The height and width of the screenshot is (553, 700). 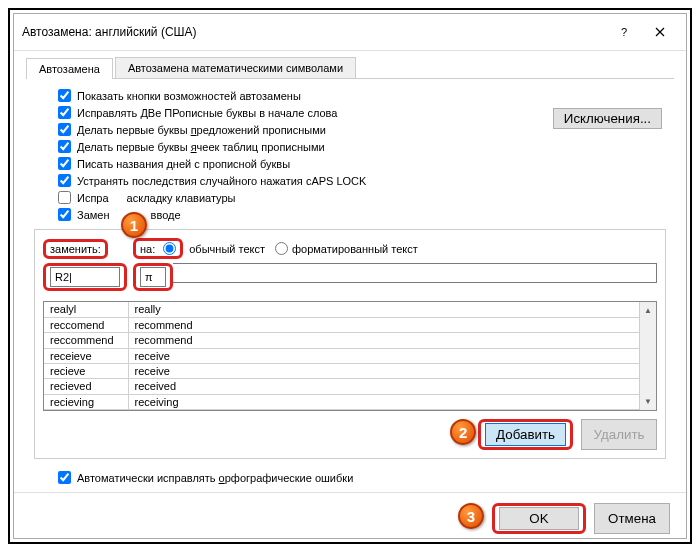 I want to click on check-show-buttons, so click(x=64, y=96).